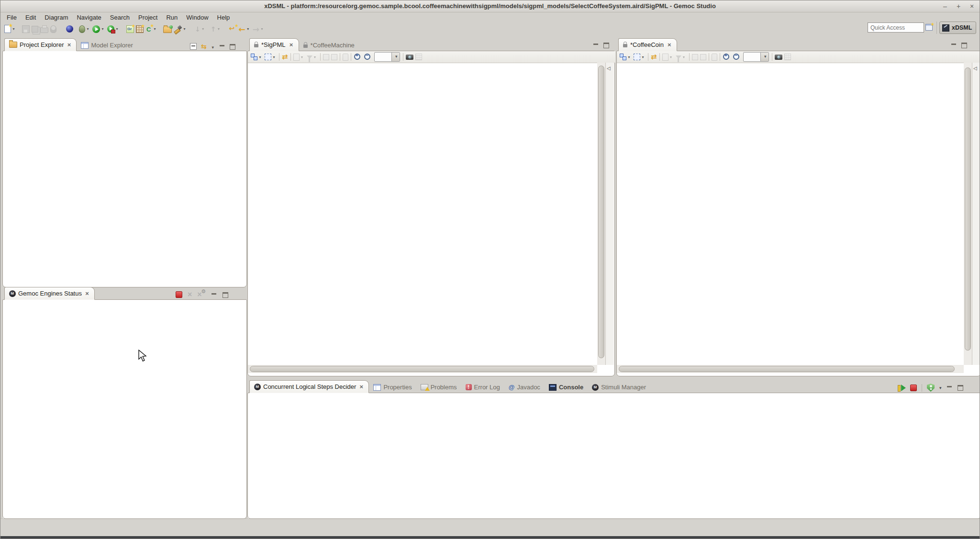 The height and width of the screenshot is (539, 980). Describe the element at coordinates (107, 45) in the screenshot. I see `tab-model-explorer: Model Explorer` at that location.